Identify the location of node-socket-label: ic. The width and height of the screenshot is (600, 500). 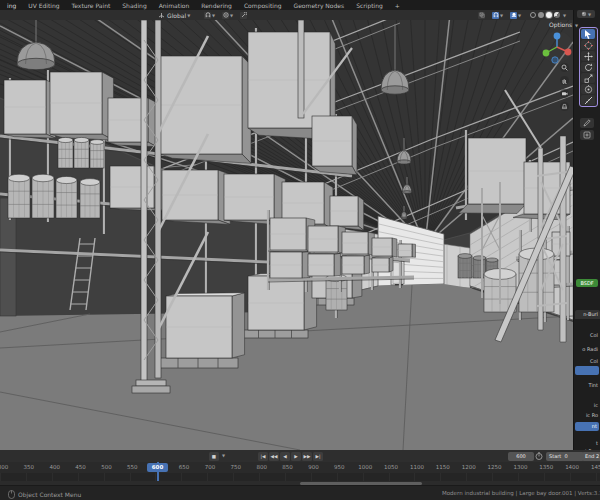
(596, 405).